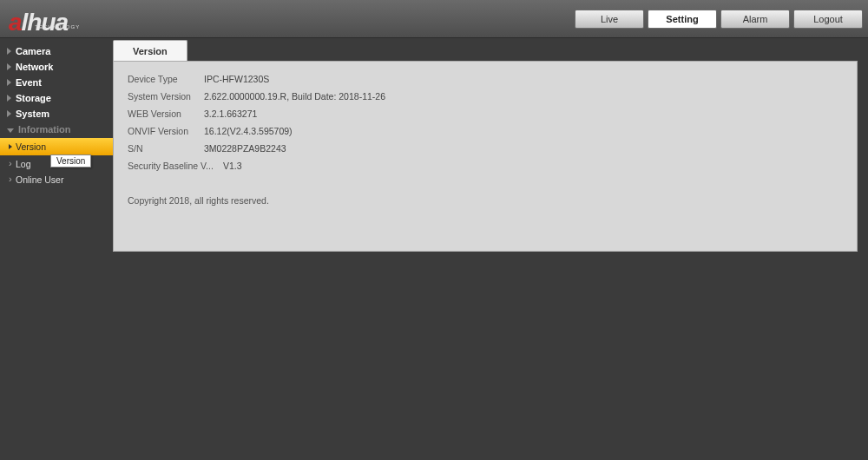  What do you see at coordinates (166, 114) in the screenshot?
I see `info-label: WEB Version` at bounding box center [166, 114].